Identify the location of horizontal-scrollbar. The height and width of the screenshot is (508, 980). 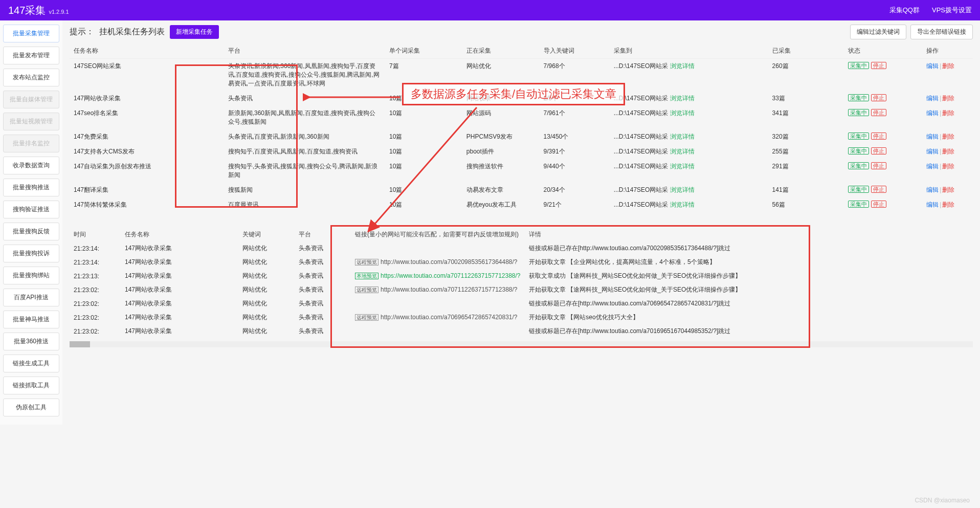
(521, 344).